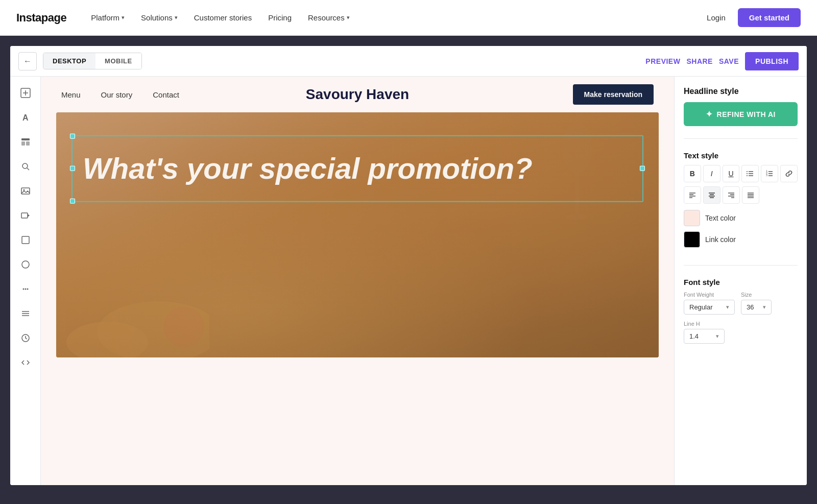 Image resolution: width=817 pixels, height=504 pixels. Describe the element at coordinates (28, 61) in the screenshot. I see `back-button: ←` at that location.